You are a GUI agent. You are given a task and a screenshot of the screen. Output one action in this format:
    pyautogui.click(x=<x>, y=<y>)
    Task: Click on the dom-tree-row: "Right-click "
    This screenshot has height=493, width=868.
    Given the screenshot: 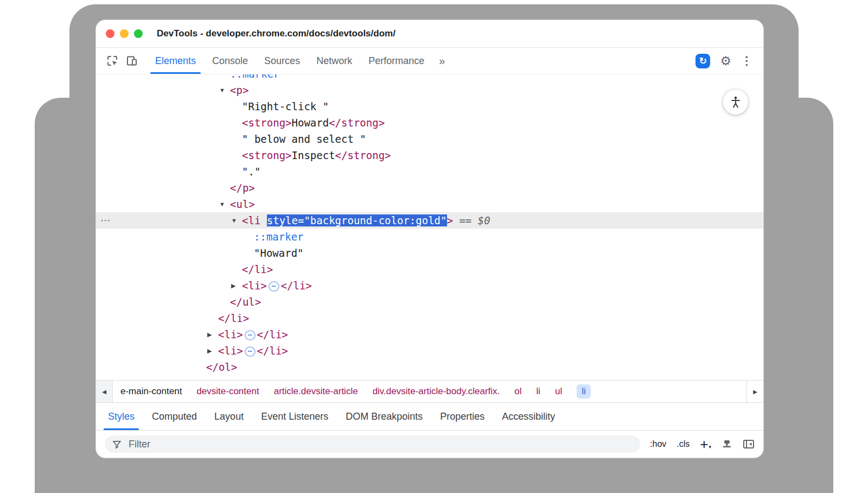 What is the action you would take?
    pyautogui.click(x=430, y=106)
    